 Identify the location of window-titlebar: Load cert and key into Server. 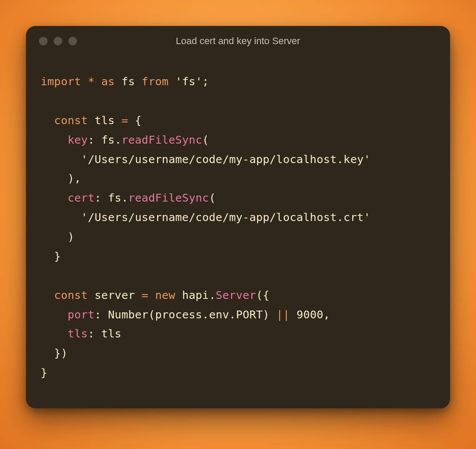
(238, 41).